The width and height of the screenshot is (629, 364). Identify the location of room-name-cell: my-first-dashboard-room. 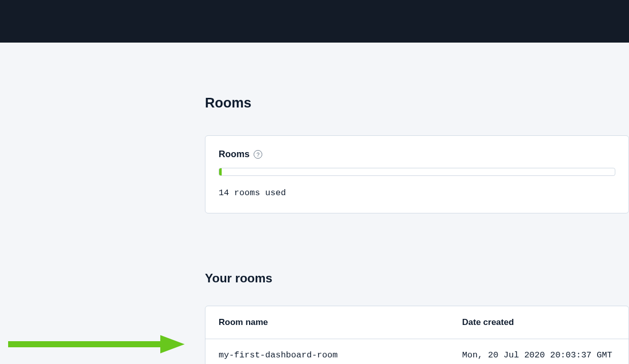
(340, 355).